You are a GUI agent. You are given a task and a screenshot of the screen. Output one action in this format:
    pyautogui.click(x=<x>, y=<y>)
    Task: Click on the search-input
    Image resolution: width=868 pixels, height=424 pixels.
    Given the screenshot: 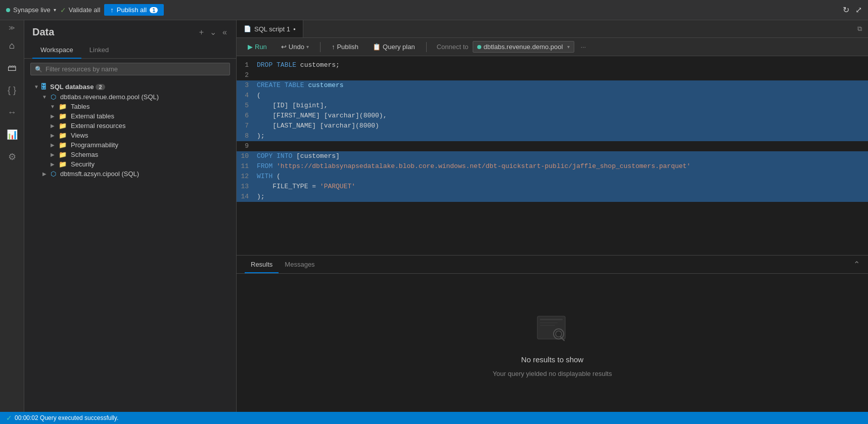 What is the action you would take?
    pyautogui.click(x=135, y=69)
    